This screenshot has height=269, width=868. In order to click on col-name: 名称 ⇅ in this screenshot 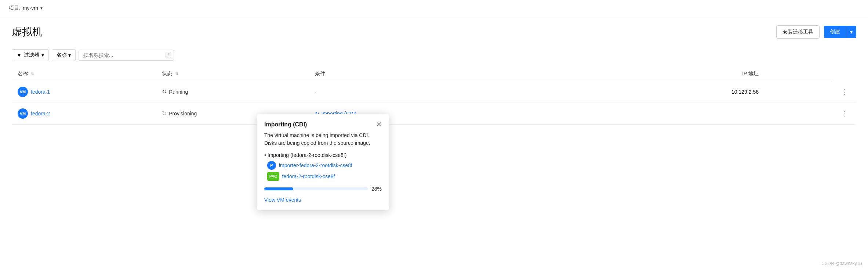, I will do `click(84, 74)`.